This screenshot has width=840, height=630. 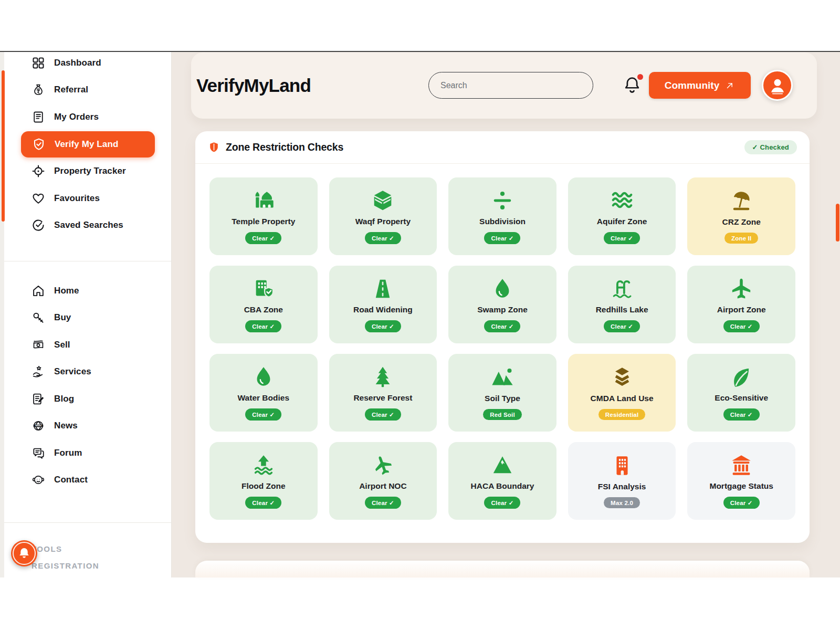 What do you see at coordinates (692, 86) in the screenshot?
I see `community-button-label: Community` at bounding box center [692, 86].